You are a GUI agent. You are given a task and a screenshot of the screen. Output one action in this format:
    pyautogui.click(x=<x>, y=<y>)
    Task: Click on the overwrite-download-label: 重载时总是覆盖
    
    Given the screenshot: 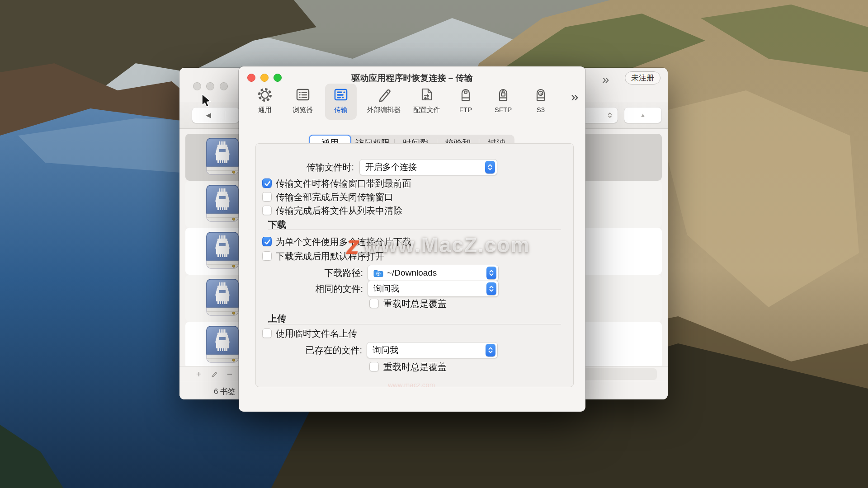 What is the action you would take?
    pyautogui.click(x=415, y=304)
    